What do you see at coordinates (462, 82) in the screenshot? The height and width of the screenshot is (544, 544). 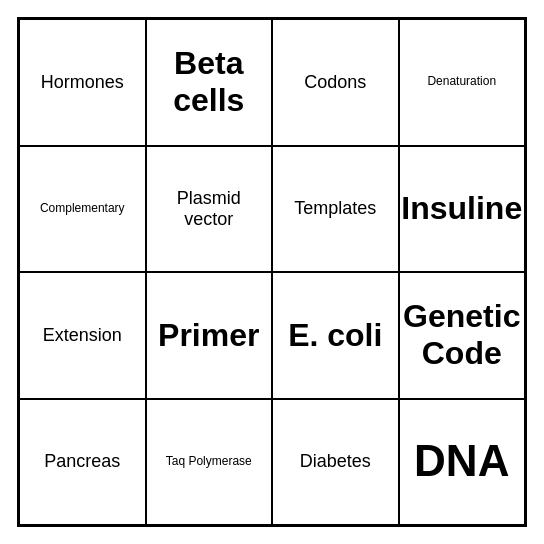 I see `cell-label: Denaturation` at bounding box center [462, 82].